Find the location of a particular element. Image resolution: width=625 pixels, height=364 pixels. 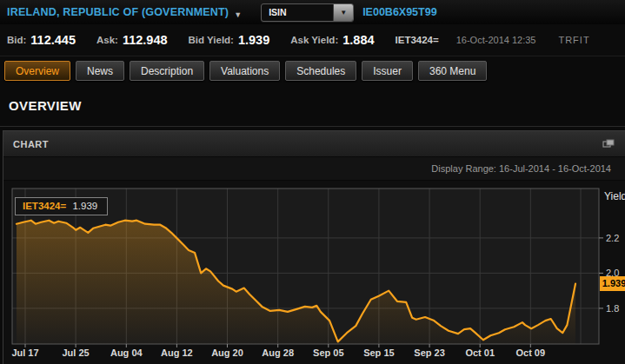

svg-text: Sep 15 is located at coordinates (379, 353).